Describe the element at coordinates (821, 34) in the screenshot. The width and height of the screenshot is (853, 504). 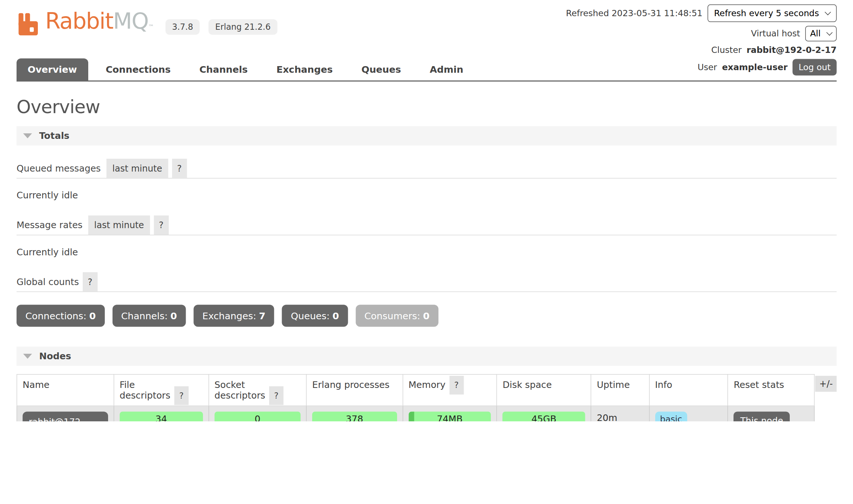
I see `virtual-host-select: All` at that location.